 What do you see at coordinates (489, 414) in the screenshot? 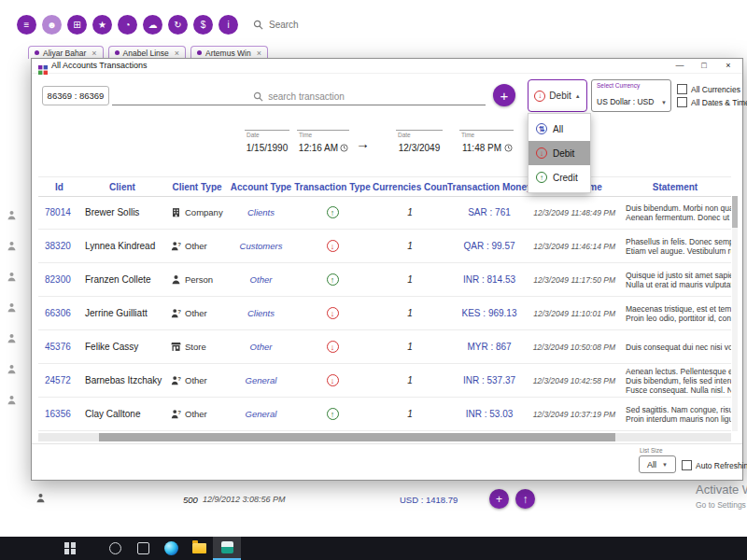
I see `cell-transaction-money: INR : 53.03` at bounding box center [489, 414].